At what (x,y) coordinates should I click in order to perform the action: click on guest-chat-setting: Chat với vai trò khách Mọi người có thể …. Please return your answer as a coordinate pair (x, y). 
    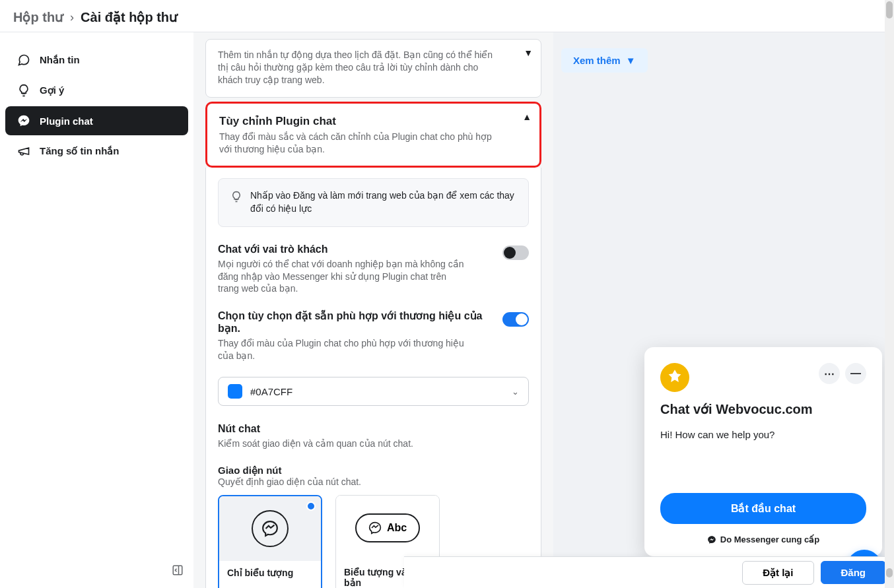
    Looking at the image, I should click on (374, 269).